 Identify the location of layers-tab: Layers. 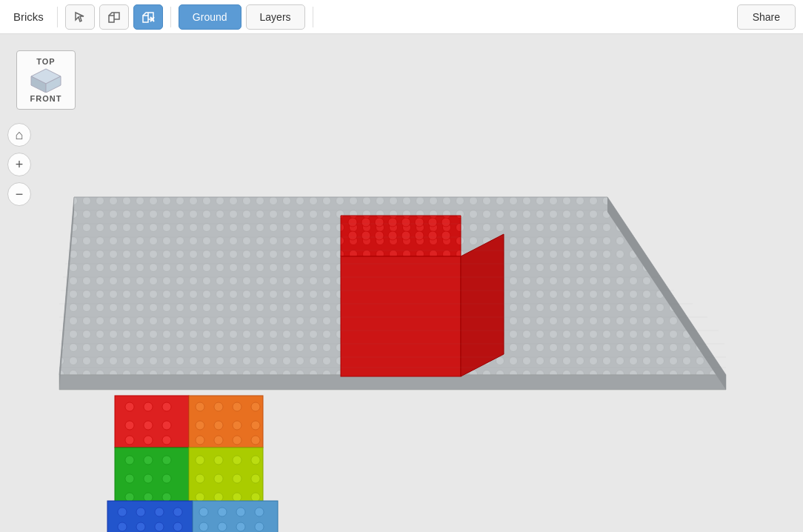
(276, 17).